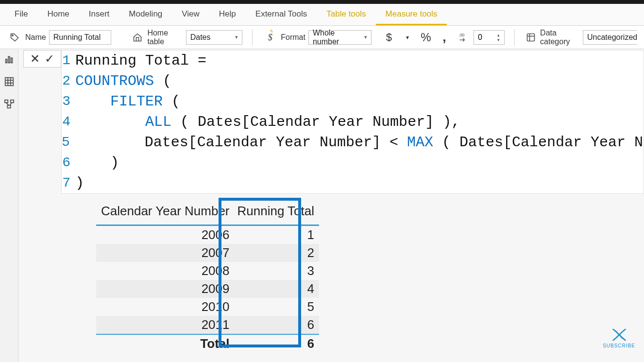 Image resolution: width=644 pixels, height=362 pixels. What do you see at coordinates (353, 142) in the screenshot?
I see `formula-line: 5 Dates[Calendar Year Number] < MAX ( Da…` at bounding box center [353, 142].